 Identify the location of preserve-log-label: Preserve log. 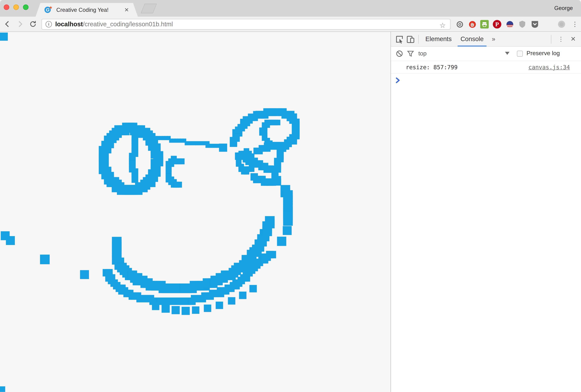
(543, 53).